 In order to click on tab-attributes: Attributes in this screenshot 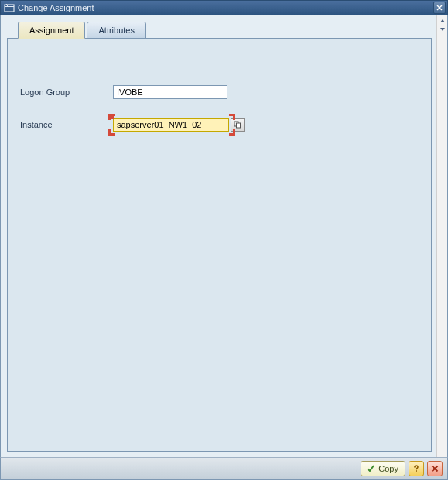, I will do `click(116, 30)`.